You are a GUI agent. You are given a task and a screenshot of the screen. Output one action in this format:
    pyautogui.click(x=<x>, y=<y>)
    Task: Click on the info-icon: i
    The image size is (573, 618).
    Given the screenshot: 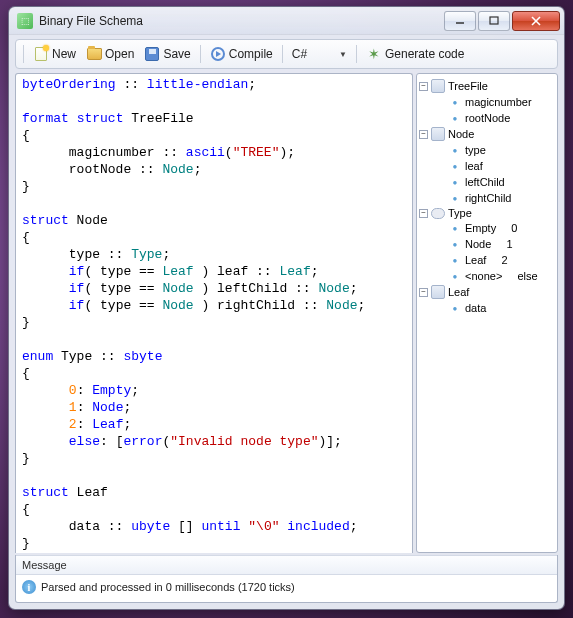 What is the action you would take?
    pyautogui.click(x=29, y=587)
    